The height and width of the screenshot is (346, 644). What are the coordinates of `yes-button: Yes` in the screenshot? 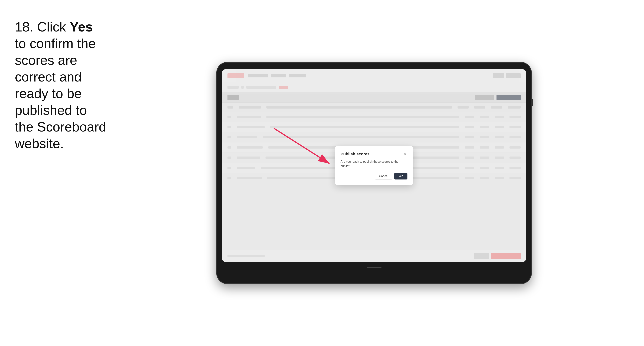 It's located at (401, 176).